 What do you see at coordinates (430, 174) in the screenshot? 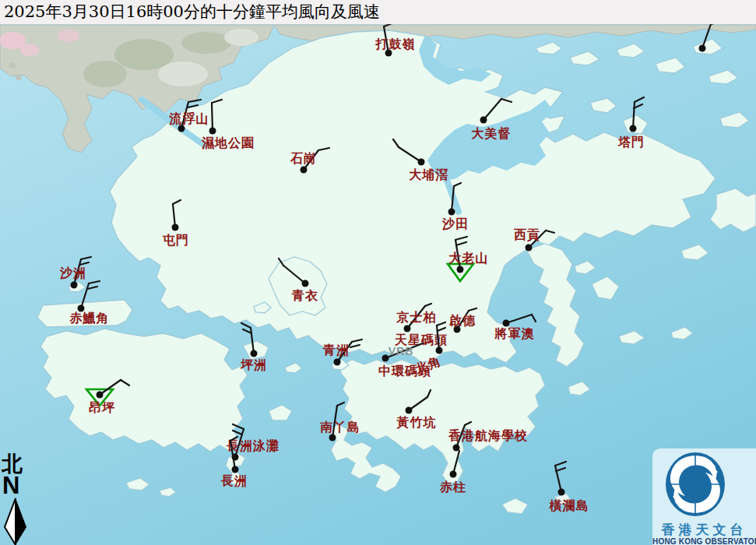
I see `station-label: 大埔滘` at bounding box center [430, 174].